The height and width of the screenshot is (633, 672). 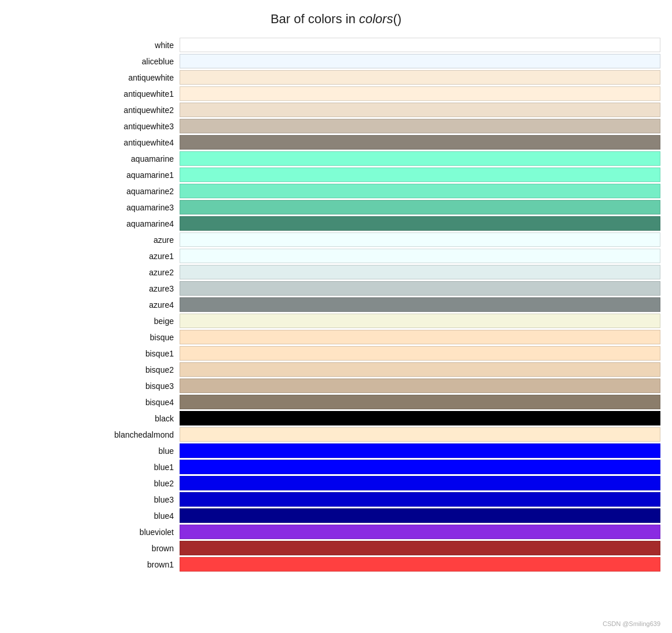 I want to click on color-label: white, so click(x=93, y=45).